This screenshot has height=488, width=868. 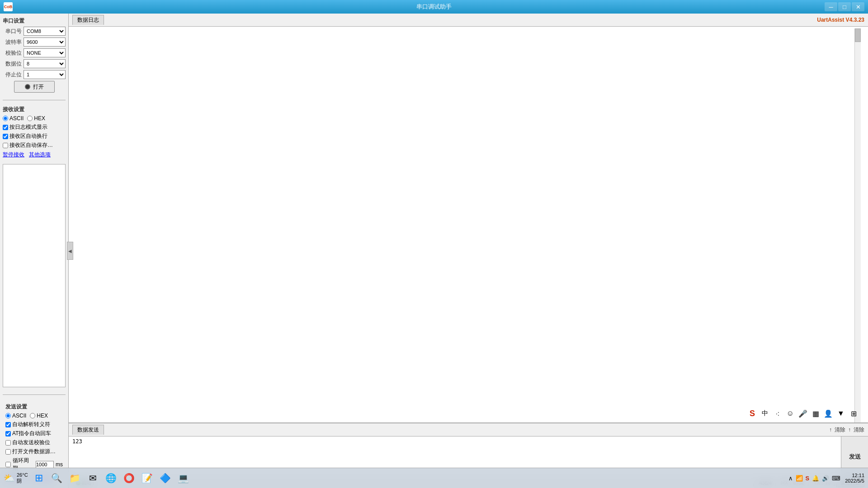 What do you see at coordinates (111, 478) in the screenshot?
I see `edge-button: 🌐` at bounding box center [111, 478].